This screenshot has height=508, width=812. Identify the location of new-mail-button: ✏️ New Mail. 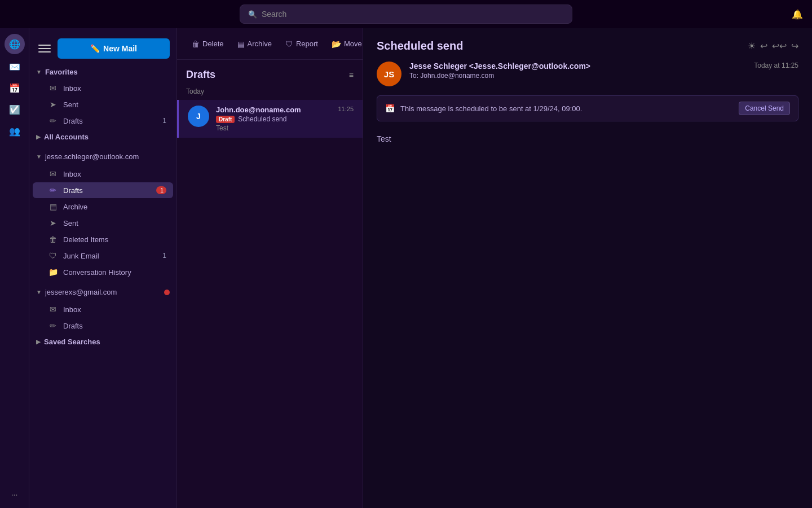
(114, 49).